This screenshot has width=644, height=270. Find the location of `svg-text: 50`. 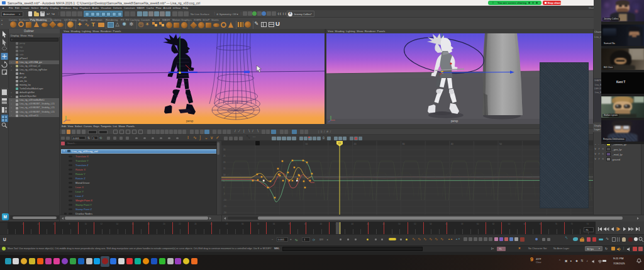

svg-text: 50 is located at coordinates (501, 144).